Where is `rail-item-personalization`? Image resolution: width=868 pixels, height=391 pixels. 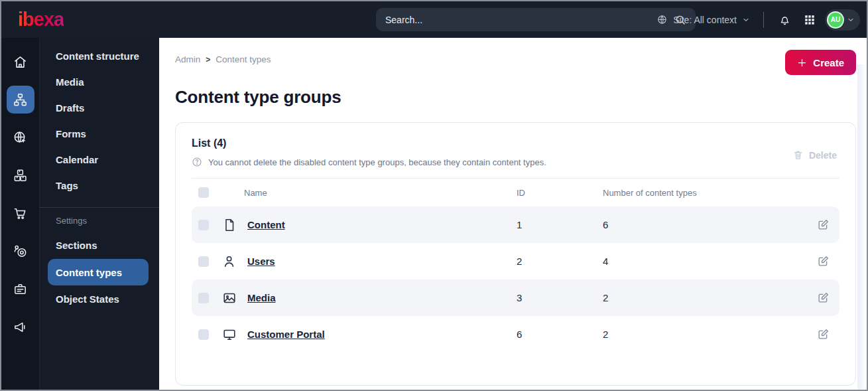
rail-item-personalization is located at coordinates (21, 251).